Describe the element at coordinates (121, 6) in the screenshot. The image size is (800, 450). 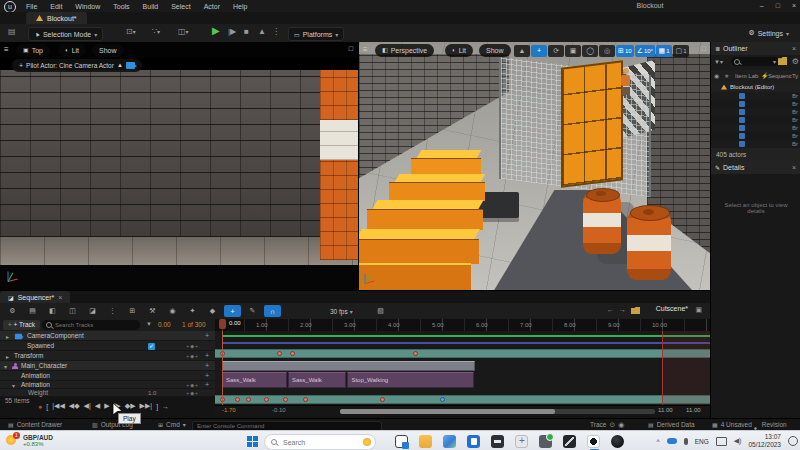
I see `menu-tools: Tools` at that location.